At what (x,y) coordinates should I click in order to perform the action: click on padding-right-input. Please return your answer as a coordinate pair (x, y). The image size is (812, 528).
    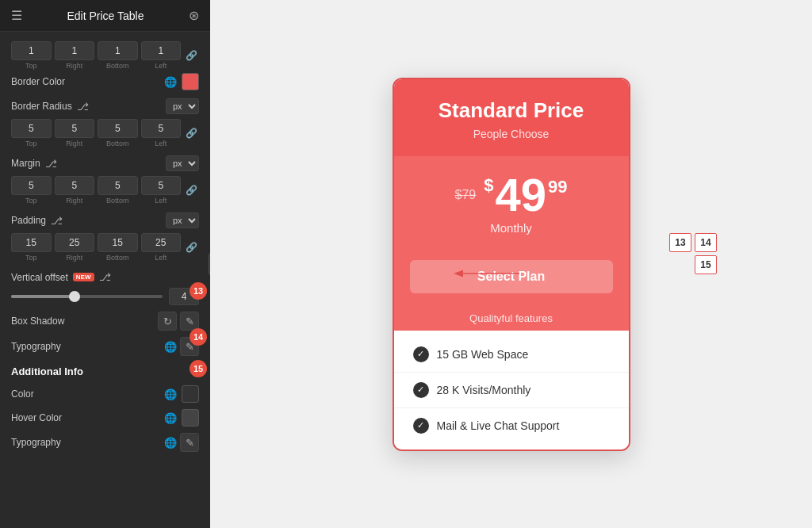
    Looking at the image, I should click on (75, 243).